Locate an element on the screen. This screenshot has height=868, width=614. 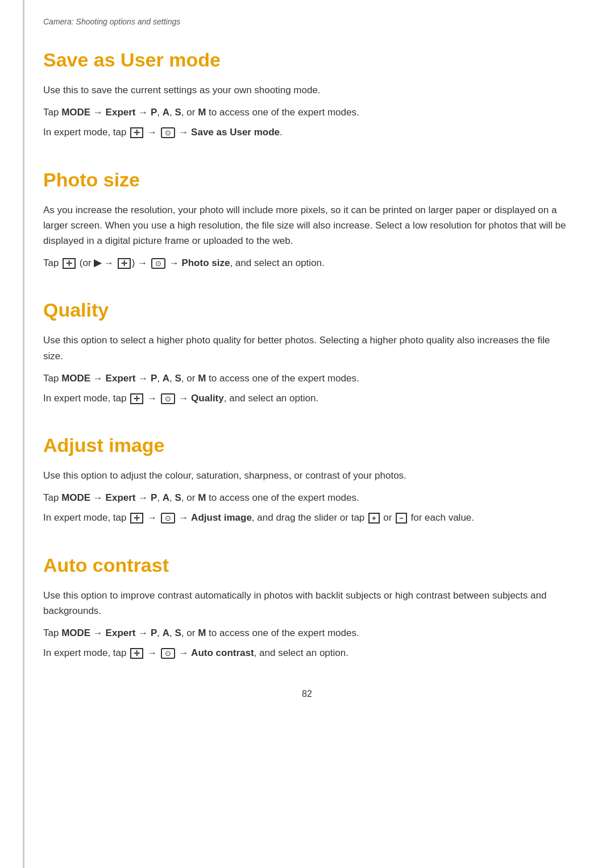
section-body-auto-contrast-1: Use this option to improve contrast auto… is located at coordinates (307, 603).